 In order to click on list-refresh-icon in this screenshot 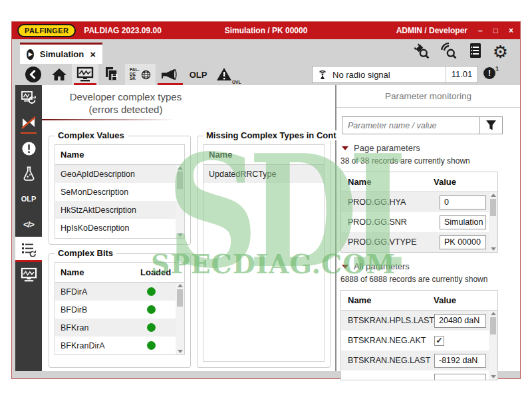, I will do `click(29, 249)`.